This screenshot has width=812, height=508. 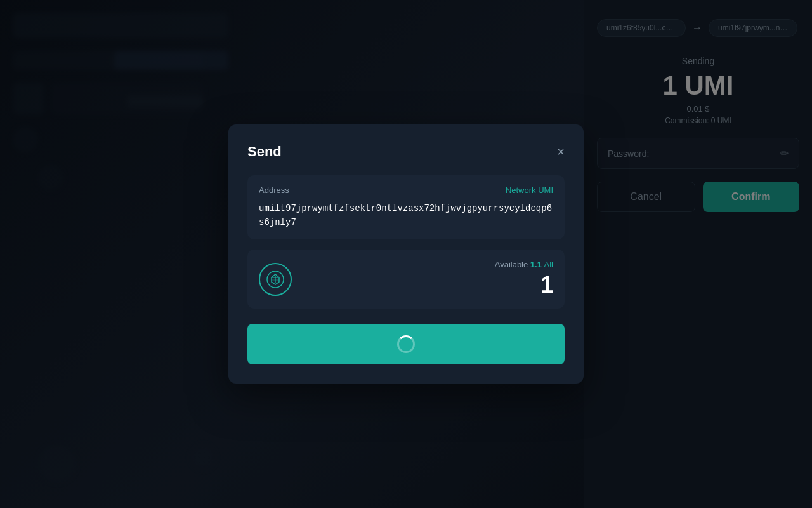 What do you see at coordinates (406, 190) in the screenshot?
I see `address-header: Address Network UMI` at bounding box center [406, 190].